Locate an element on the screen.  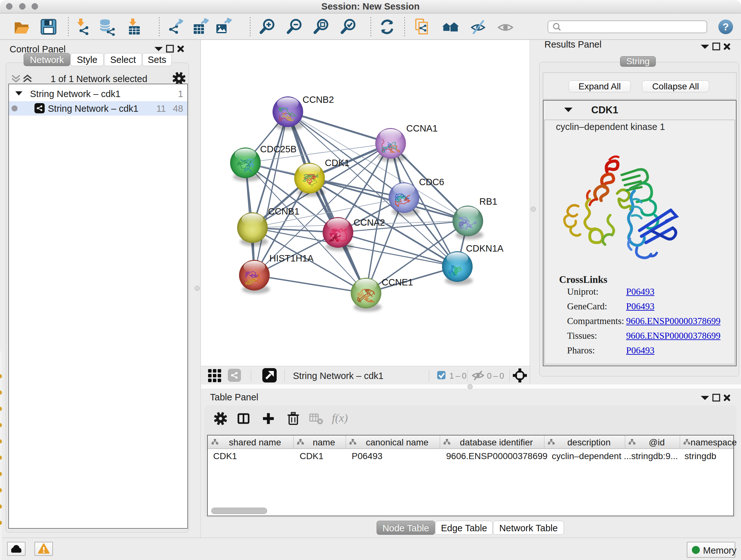
svg-text: CDC25B is located at coordinates (278, 149).